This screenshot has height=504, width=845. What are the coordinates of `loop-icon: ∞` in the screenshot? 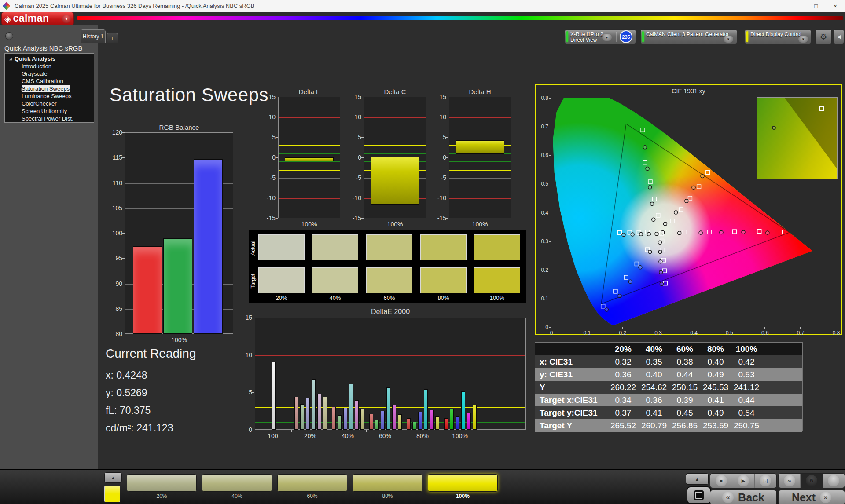 It's located at (790, 481).